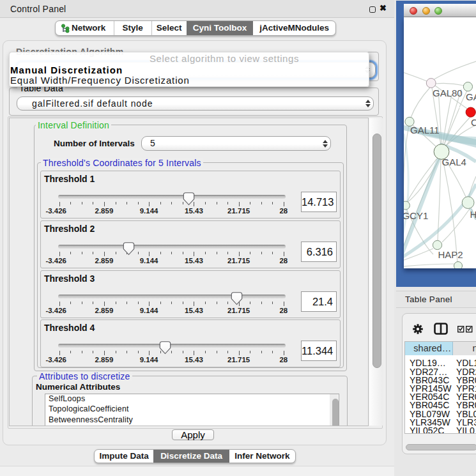 The width and height of the screenshot is (476, 476). What do you see at coordinates (451, 254) in the screenshot?
I see `svg-text: HAP2` at bounding box center [451, 254].